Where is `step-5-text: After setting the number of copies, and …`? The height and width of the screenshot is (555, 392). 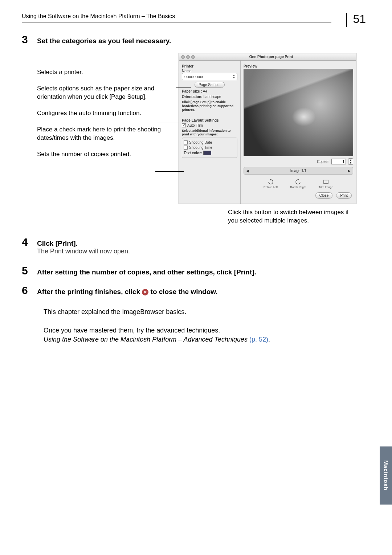 step-5-text: After setting the number of copies, and … is located at coordinates (147, 272).